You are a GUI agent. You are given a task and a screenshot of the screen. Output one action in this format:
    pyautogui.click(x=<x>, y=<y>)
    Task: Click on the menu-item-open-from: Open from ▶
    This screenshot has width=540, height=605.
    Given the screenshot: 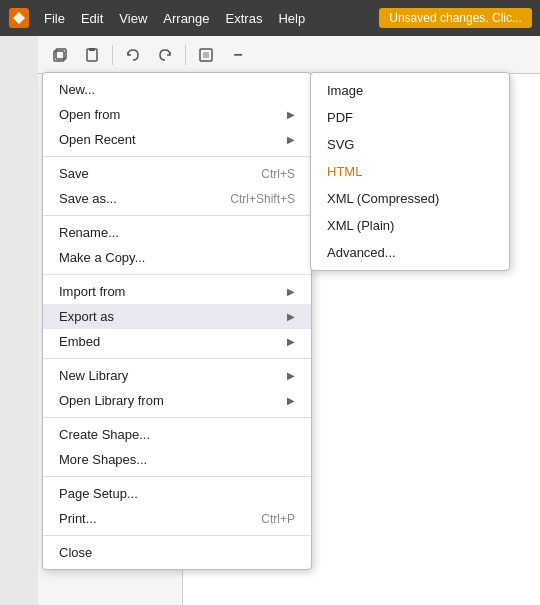 What is the action you would take?
    pyautogui.click(x=177, y=114)
    